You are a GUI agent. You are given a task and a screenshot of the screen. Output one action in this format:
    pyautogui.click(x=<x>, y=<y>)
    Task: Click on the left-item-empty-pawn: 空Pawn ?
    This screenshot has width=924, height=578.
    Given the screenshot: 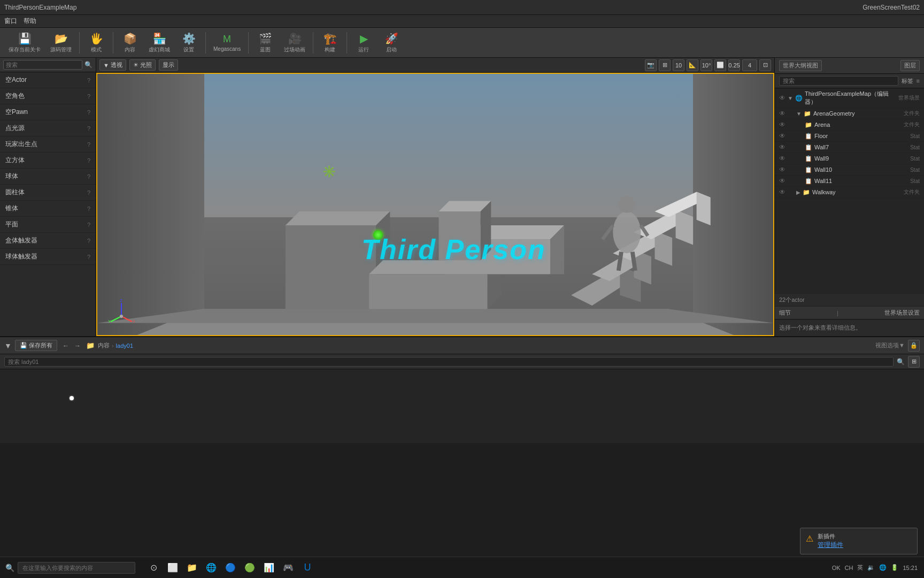 What is the action you would take?
    pyautogui.click(x=48, y=112)
    